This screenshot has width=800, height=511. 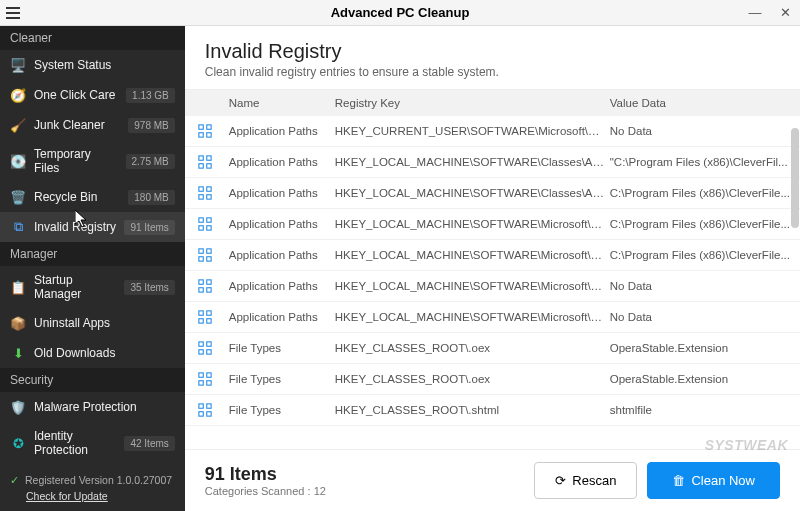 I want to click on nav-badge: 978 MB, so click(x=151, y=126).